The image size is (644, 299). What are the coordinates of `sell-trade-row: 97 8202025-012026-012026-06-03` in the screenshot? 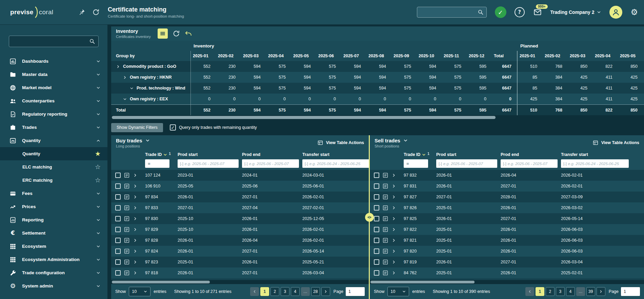 It's located at (507, 251).